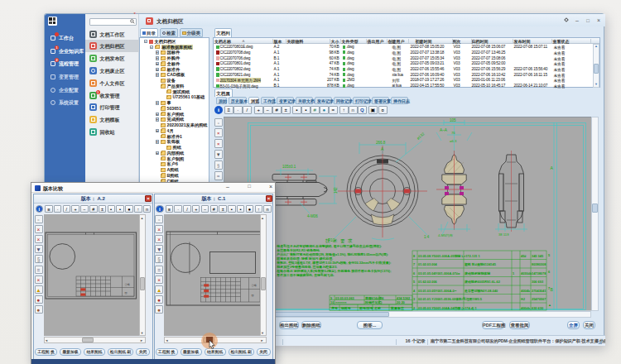 This screenshot has height=364, width=621. Describe the element at coordinates (394, 308) in the screenshot. I see `svg-text: 数量` at that location.